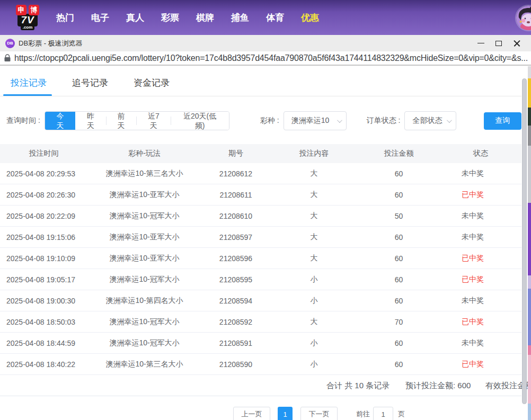 This screenshot has height=420, width=531. I want to click on column-header: 状态, so click(481, 154).